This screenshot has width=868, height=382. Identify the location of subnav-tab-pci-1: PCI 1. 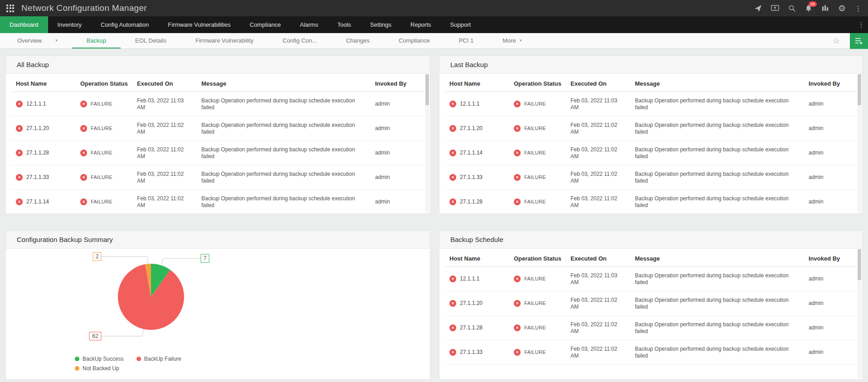
(466, 41).